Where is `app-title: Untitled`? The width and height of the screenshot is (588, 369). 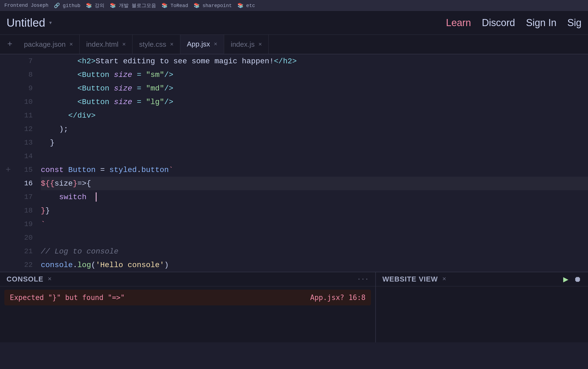 app-title: Untitled is located at coordinates (26, 23).